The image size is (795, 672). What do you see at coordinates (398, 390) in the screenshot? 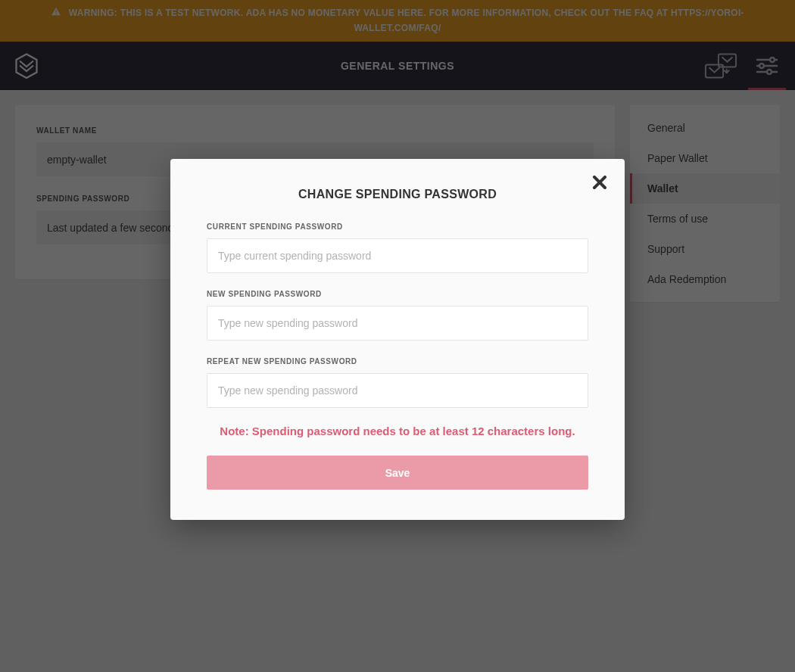
I see `repeat-password-input` at bounding box center [398, 390].